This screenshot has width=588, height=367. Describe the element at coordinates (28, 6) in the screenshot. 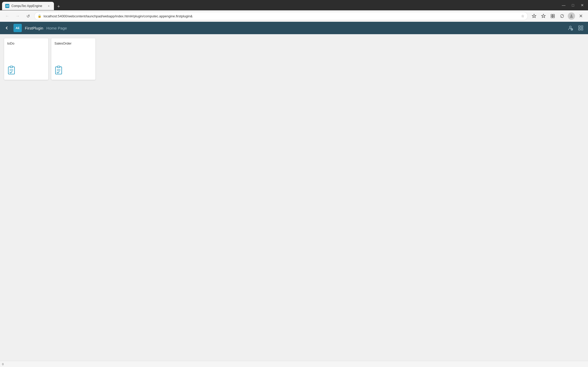

I see `browser-tab-title: CompuTec AppEngine` at that location.